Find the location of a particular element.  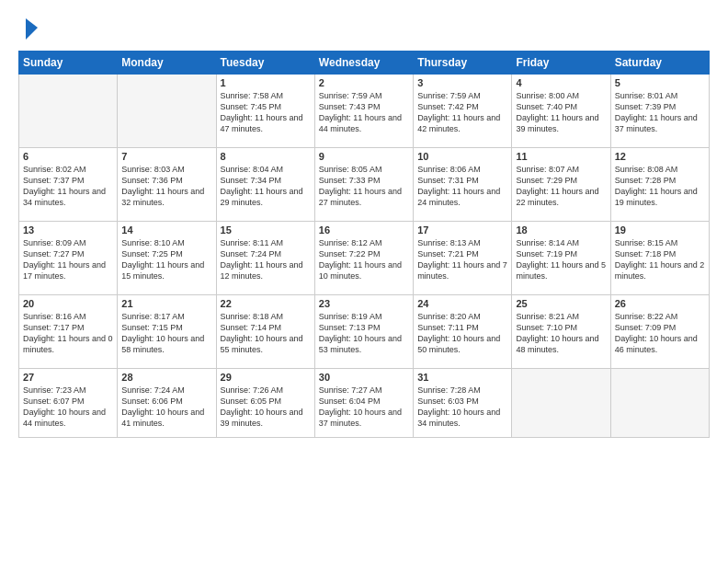

week-row-4: 20Sunrise: 8:16 AM Sunset: 7:17 PM Dayli… is located at coordinates (364, 332).